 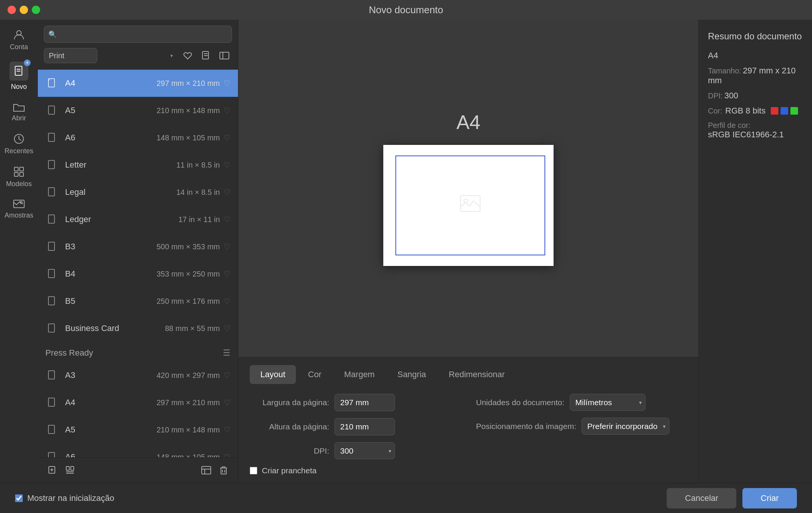 I want to click on doc-icon-ledger, so click(x=52, y=219).